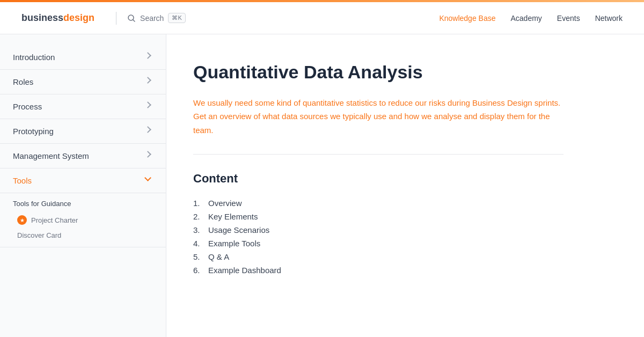 The image size is (644, 337). I want to click on list-text: Usage Scenarios, so click(239, 230).